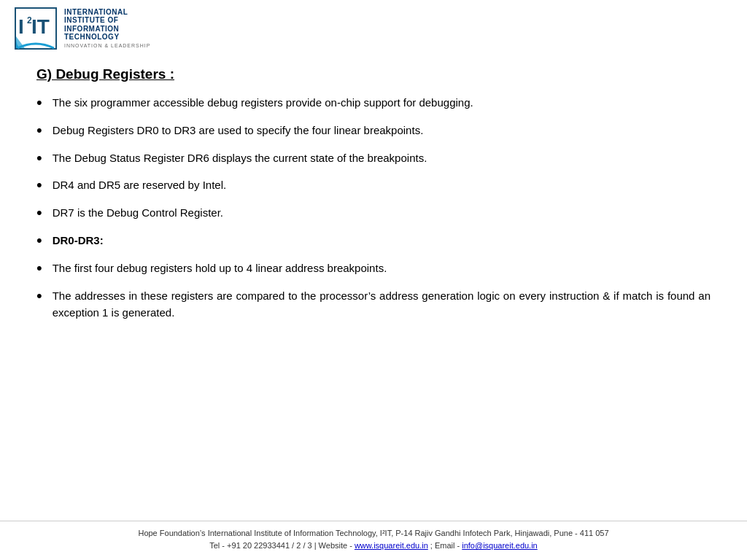  What do you see at coordinates (374, 242) in the screenshot?
I see `list-item: •DR0-DR3:` at bounding box center [374, 242].